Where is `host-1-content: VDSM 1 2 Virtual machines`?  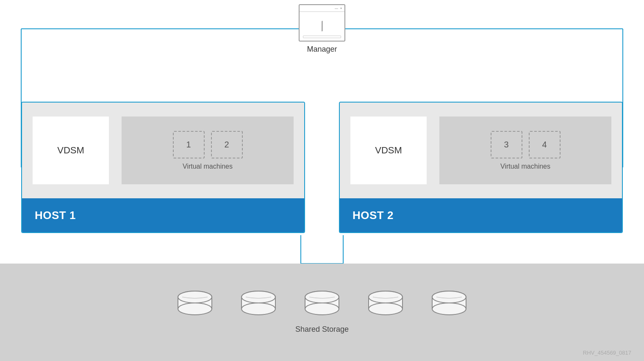 host-1-content: VDSM 1 2 Virtual machines is located at coordinates (163, 150).